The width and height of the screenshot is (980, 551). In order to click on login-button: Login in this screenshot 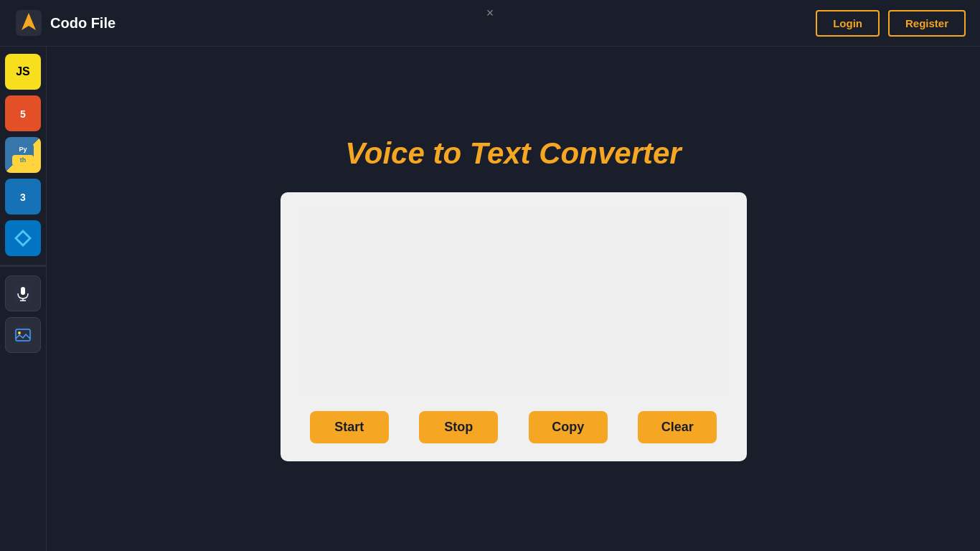, I will do `click(848, 23)`.